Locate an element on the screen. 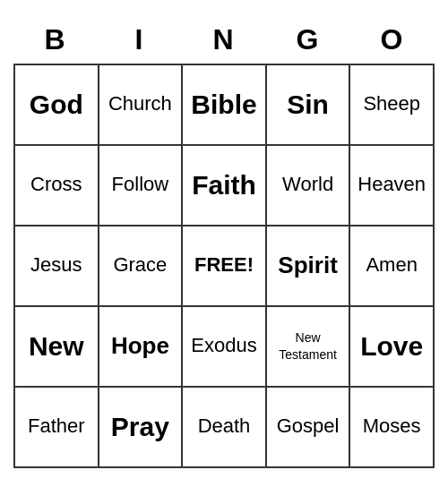 Image resolution: width=448 pixels, height=487 pixels. cell-label: Exodus is located at coordinates (224, 346).